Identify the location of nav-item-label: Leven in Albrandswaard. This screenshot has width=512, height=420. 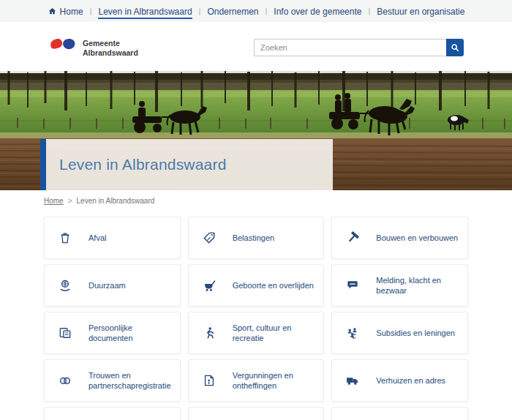
(145, 12).